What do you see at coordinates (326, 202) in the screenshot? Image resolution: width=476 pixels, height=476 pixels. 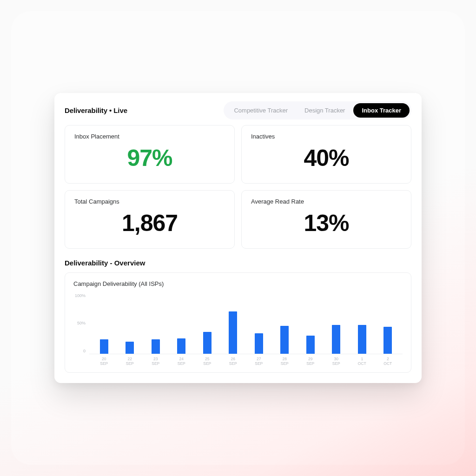 I see `stat-label: Average Read Rate` at bounding box center [326, 202].